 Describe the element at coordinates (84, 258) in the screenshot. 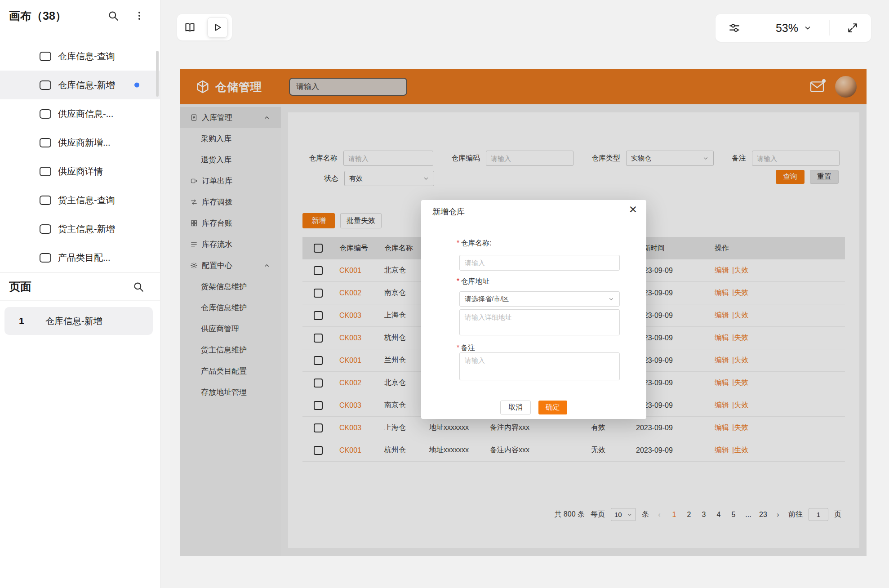

I see `layer-label: 产品类目配...` at that location.